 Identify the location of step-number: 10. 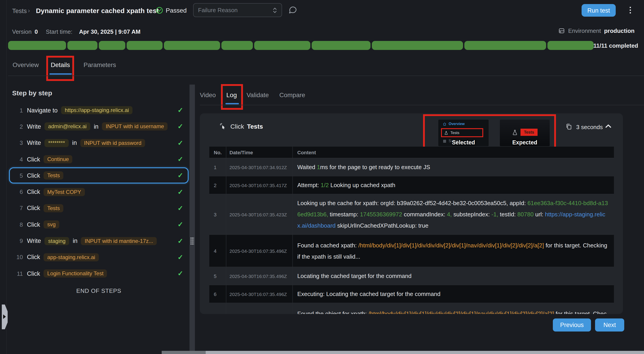
(18, 257).